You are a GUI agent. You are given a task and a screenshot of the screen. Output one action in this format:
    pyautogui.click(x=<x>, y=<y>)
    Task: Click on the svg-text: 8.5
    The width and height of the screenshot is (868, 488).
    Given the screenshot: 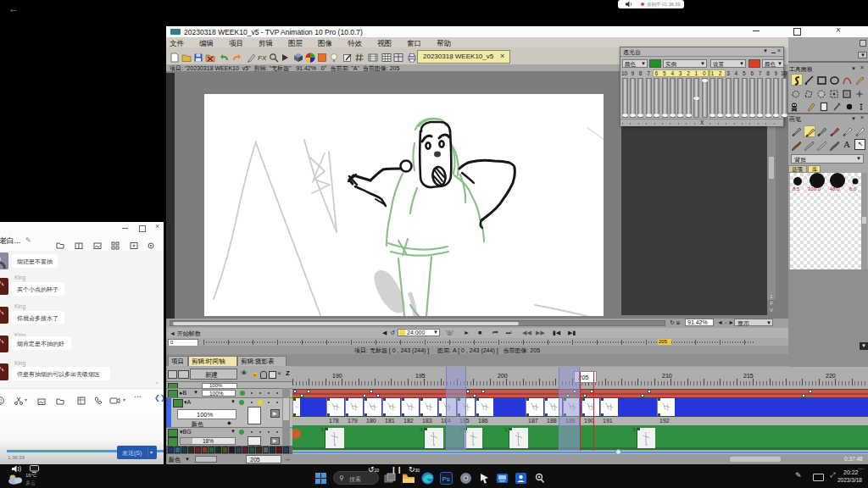 What is the action you would take?
    pyautogui.click(x=797, y=189)
    